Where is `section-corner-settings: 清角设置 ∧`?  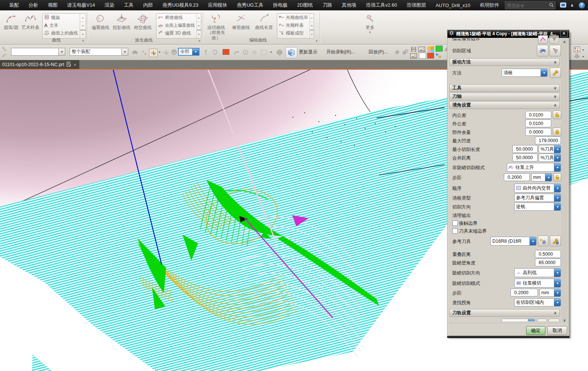 section-corner-settings: 清角设置 ∧ is located at coordinates (505, 105).